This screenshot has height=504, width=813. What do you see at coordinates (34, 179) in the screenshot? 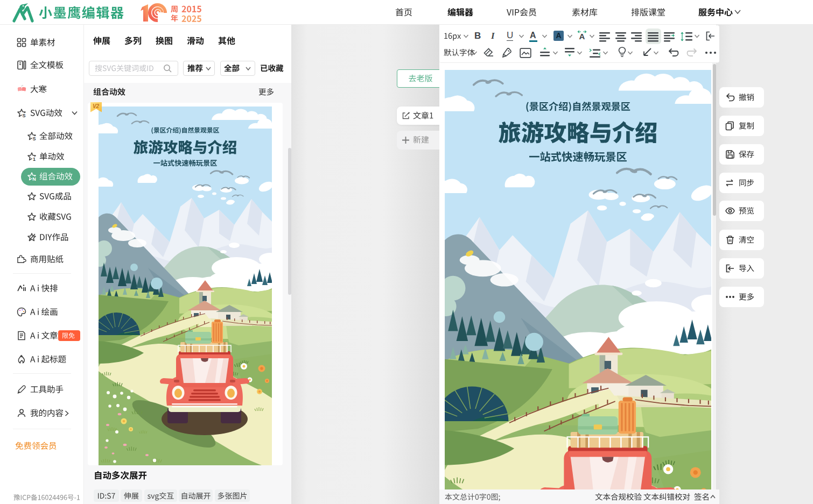
I see `svg-text: N` at bounding box center [34, 179].